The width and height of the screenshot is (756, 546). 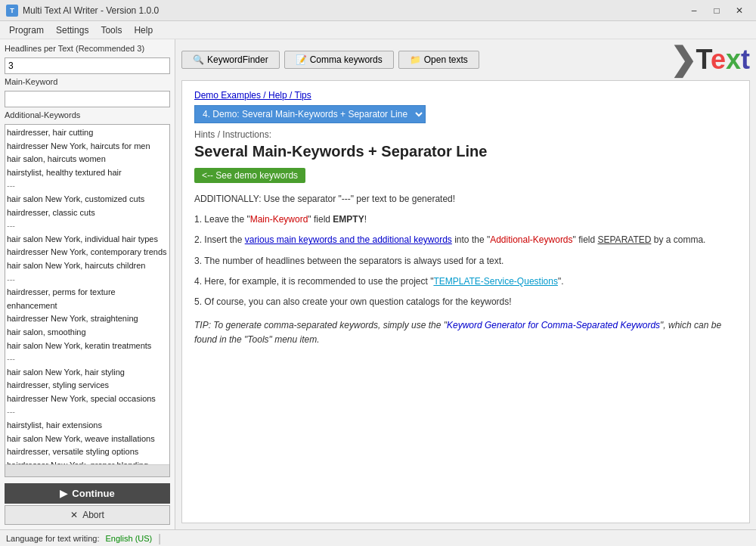 What do you see at coordinates (88, 99) in the screenshot?
I see `main-keyword-input` at bounding box center [88, 99].